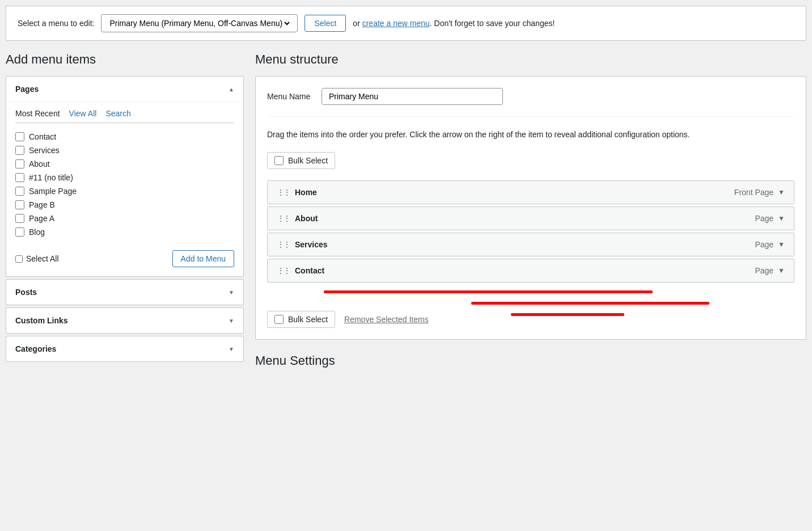  Describe the element at coordinates (781, 218) in the screenshot. I see `menu-item-about-expand-icon: ▼` at that location.